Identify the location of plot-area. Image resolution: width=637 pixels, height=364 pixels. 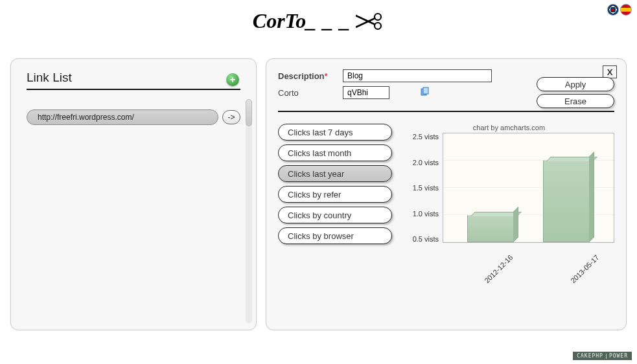
(529, 188).